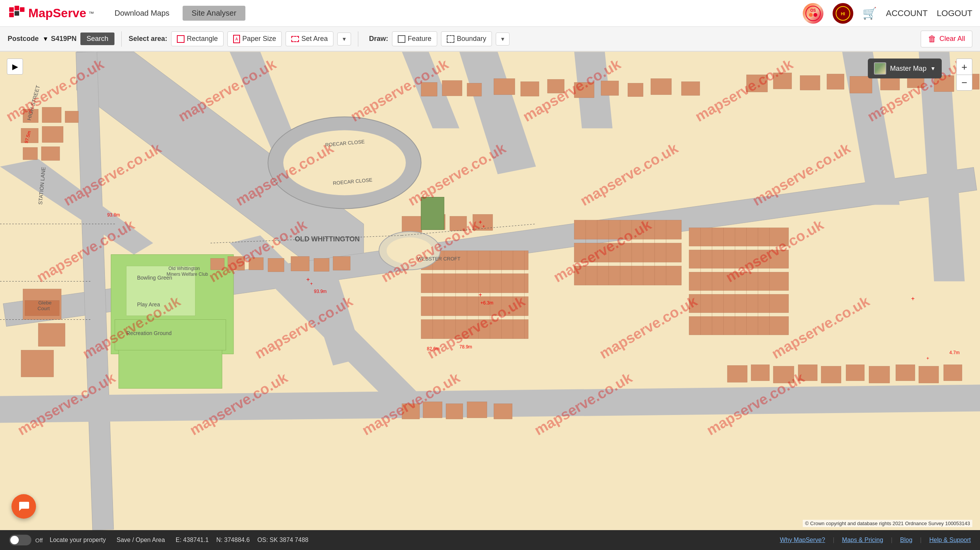 Image resolution: width=980 pixels, height=550 pixels. What do you see at coordinates (420, 39) in the screenshot?
I see `feature-label: Feature` at bounding box center [420, 39].